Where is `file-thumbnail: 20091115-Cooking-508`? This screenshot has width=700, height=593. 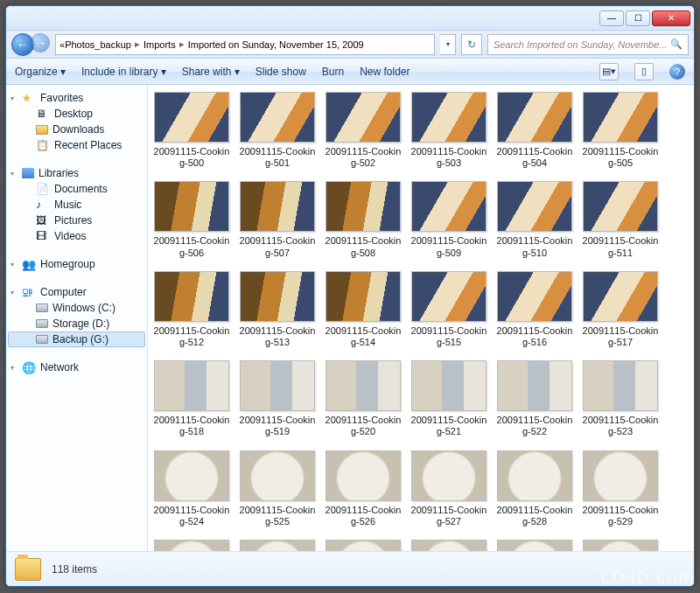 file-thumbnail: 20091115-Cooking-508 is located at coordinates (363, 220).